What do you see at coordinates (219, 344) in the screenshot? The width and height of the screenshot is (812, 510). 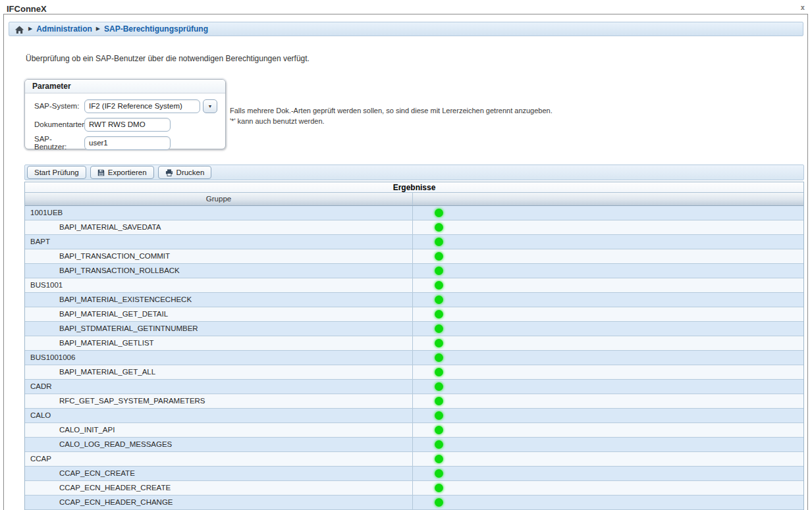 I see `function-name: BAPI_MATERIAL_GETLIST` at bounding box center [219, 344].